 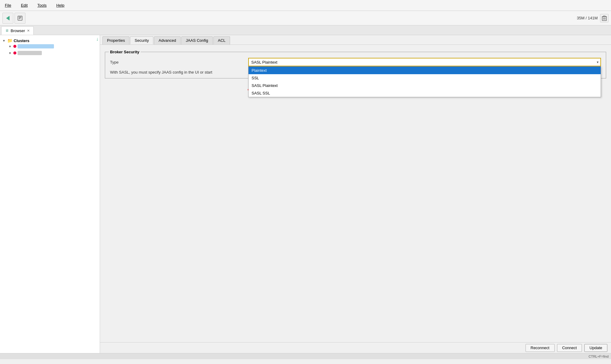 What do you see at coordinates (306, 18) in the screenshot?
I see `toolbar: 35M / 141M` at bounding box center [306, 18].